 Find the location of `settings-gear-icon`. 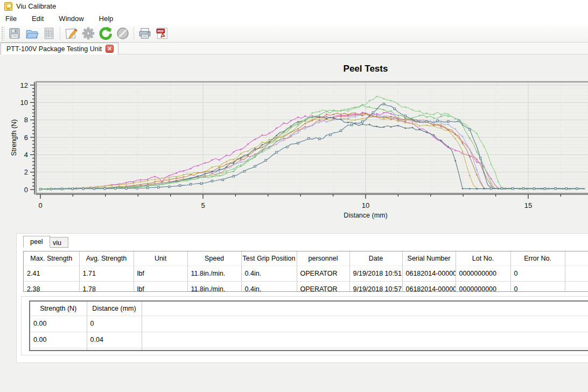

settings-gear-icon is located at coordinates (88, 33).